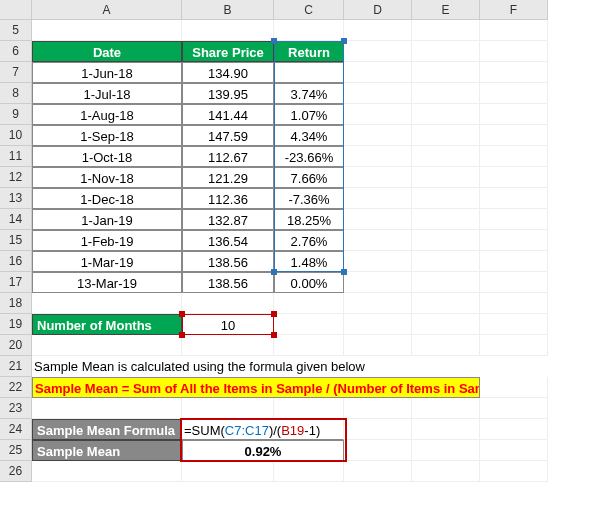 This screenshot has height=532, width=615. What do you see at coordinates (309, 178) in the screenshot?
I see `return-cell: 7.66%` at bounding box center [309, 178].